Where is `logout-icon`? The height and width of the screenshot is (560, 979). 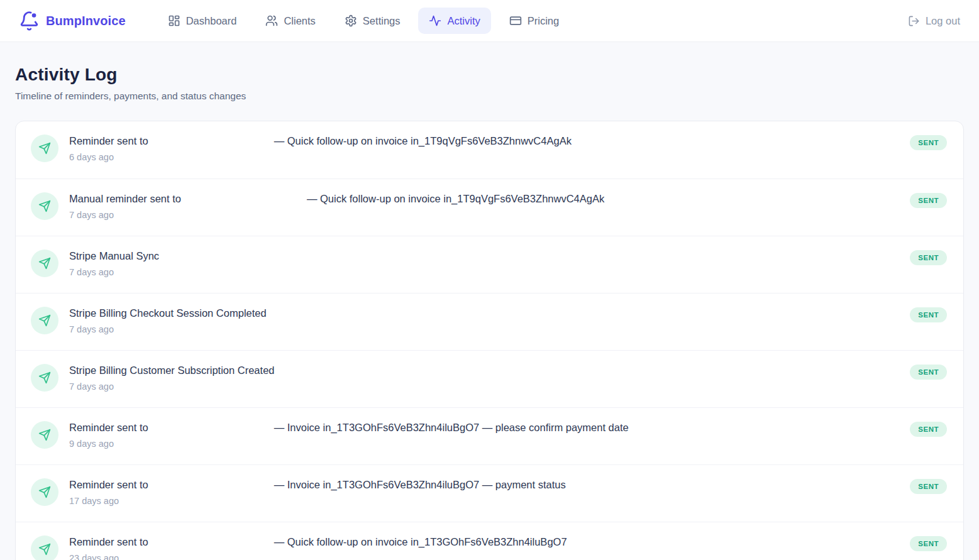 logout-icon is located at coordinates (914, 21).